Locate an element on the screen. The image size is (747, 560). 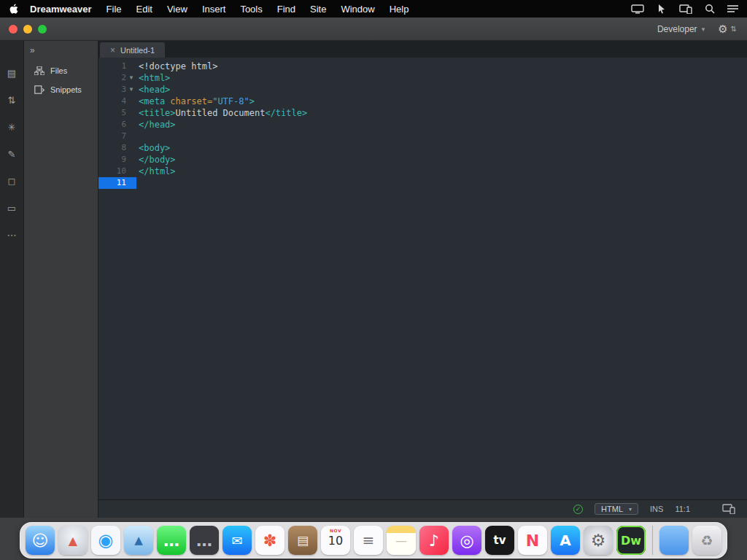
line-gutter: 6 is located at coordinates (117, 125).